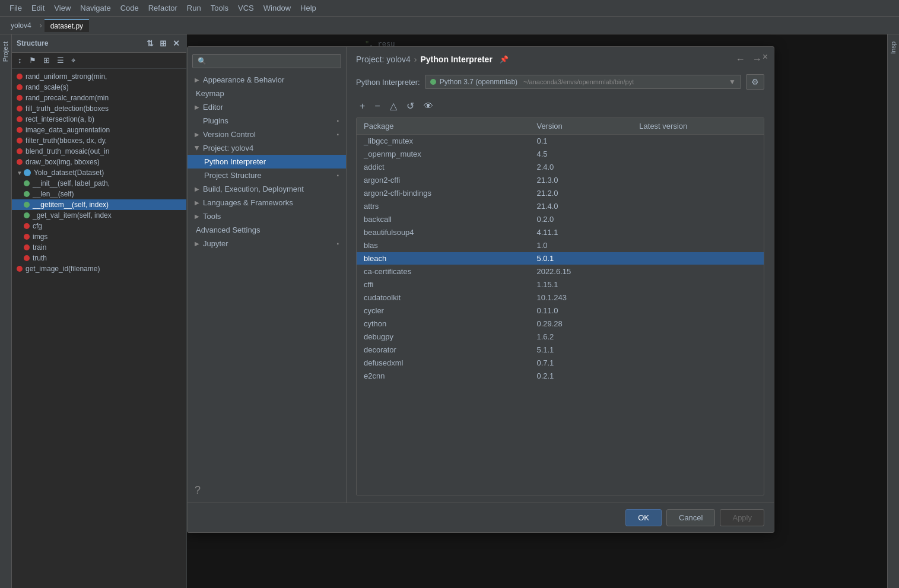  What do you see at coordinates (267, 94) in the screenshot?
I see `nav-item-keymap: Keymap` at bounding box center [267, 94].